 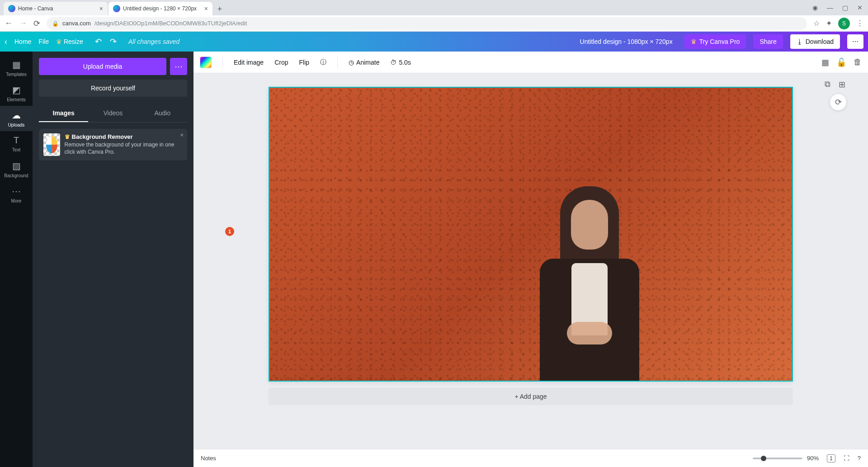 What do you see at coordinates (113, 88) in the screenshot?
I see `record-yourself-button: Record yourself` at bounding box center [113, 88].